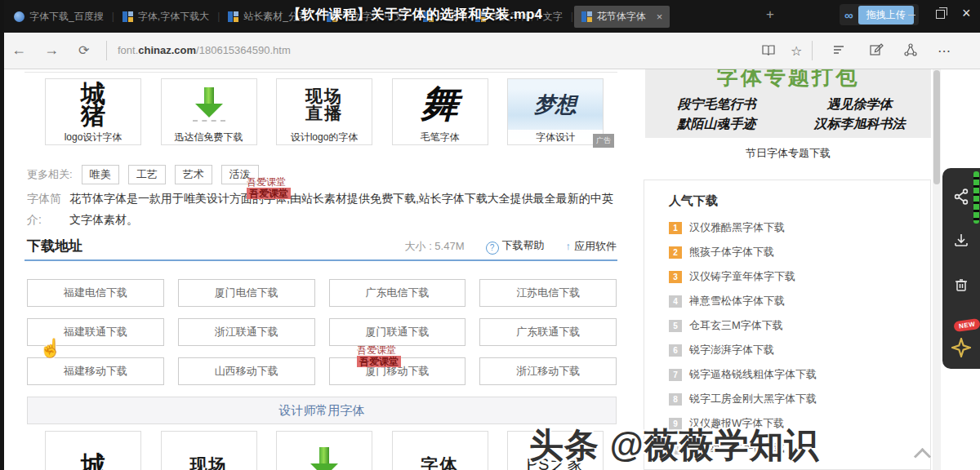  I want to click on font-art: 城 猪, so click(93, 104).